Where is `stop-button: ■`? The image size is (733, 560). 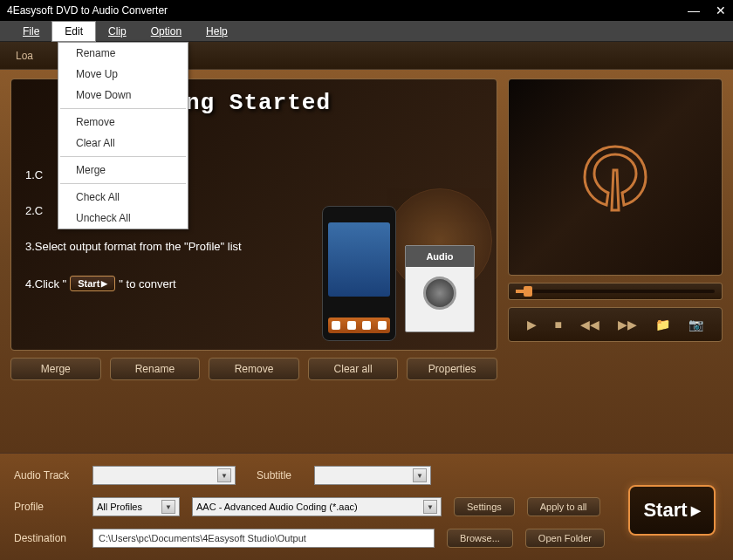
stop-button: ■ is located at coordinates (558, 324).